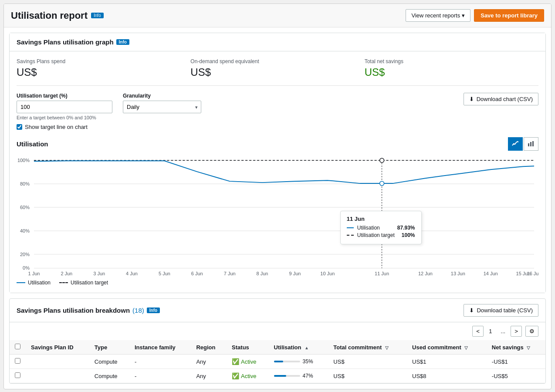 The height and width of the screenshot is (392, 555). Describe the element at coordinates (34, 274) in the screenshot. I see `svg-text: 1 Jun` at that location.